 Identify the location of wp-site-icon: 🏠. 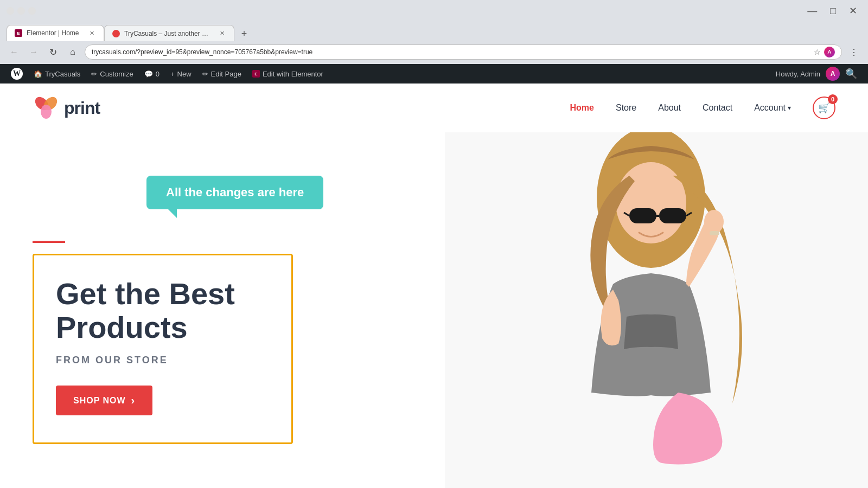
(38, 74).